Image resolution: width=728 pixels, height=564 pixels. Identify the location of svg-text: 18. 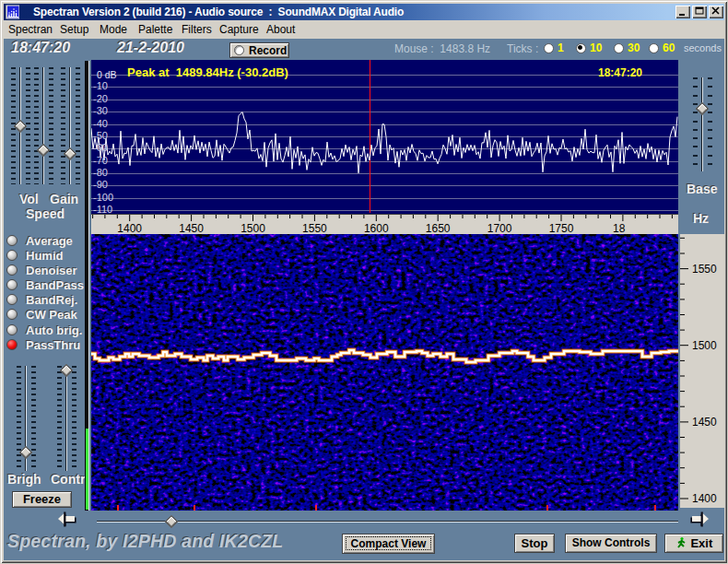
(619, 229).